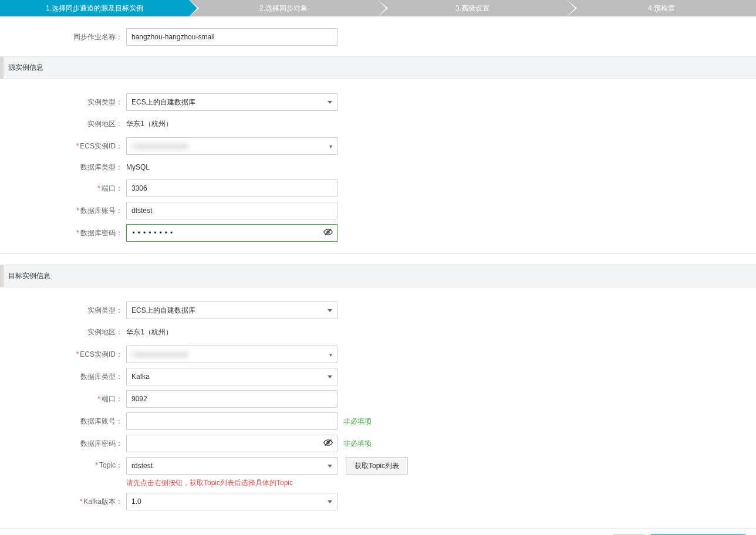 Image resolution: width=756 pixels, height=535 pixels. What do you see at coordinates (63, 189) in the screenshot?
I see `src-port-label: *端口：` at bounding box center [63, 189].